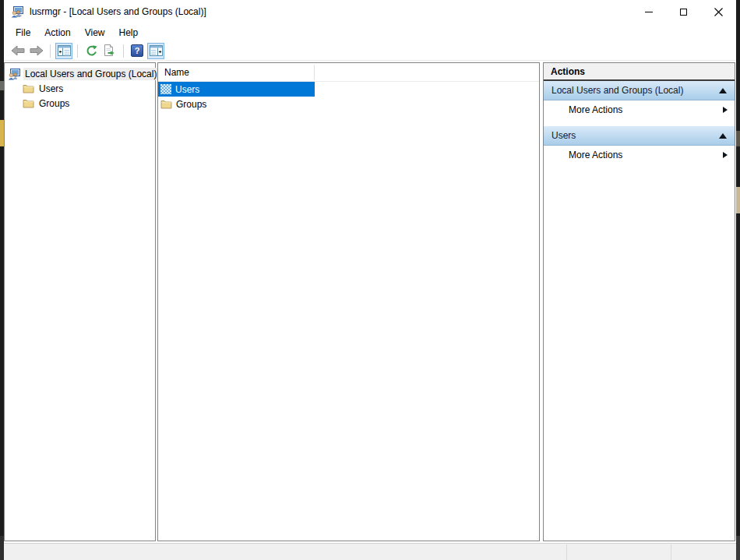  Describe the element at coordinates (370, 33) in the screenshot. I see `menu-bar: File Action View Help` at that location.